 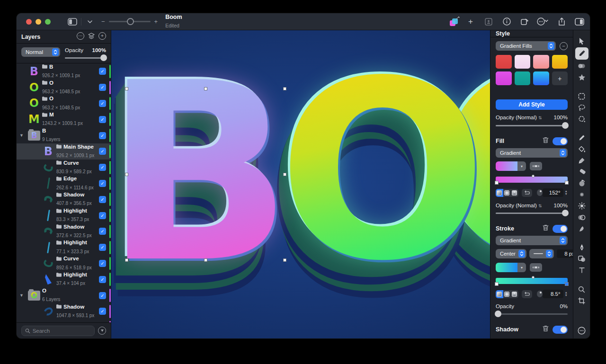 I want to click on layer-row: Shadow407.8 × 356.5 px✓, so click(x=63, y=199).